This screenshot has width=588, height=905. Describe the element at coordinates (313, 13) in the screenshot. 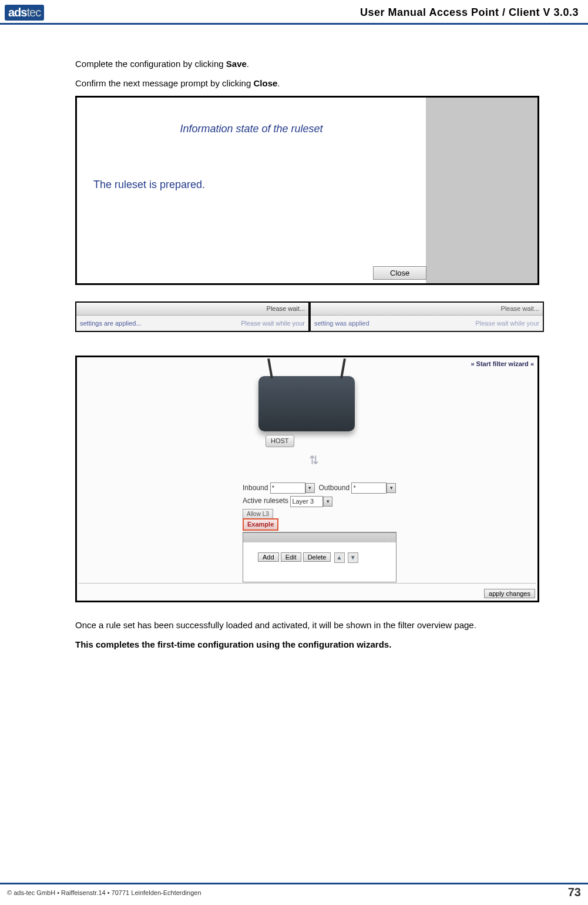

I see `document-title: User Manual Access Point / Client V 3.0.…` at that location.